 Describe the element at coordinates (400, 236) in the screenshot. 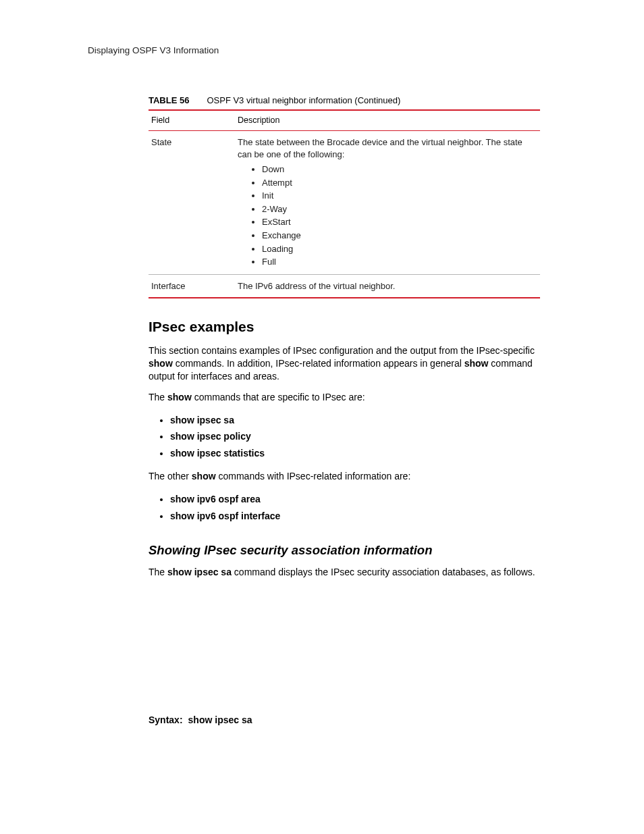

I see `state-item: Exchange` at that location.